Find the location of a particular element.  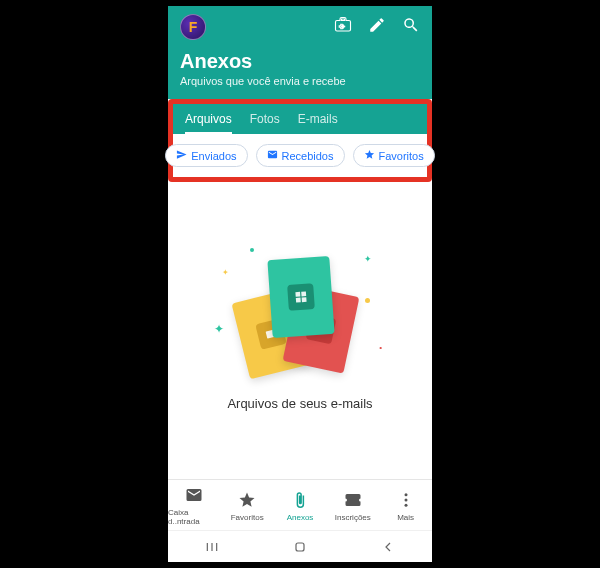

doc-sheet is located at coordinates (300, 297).